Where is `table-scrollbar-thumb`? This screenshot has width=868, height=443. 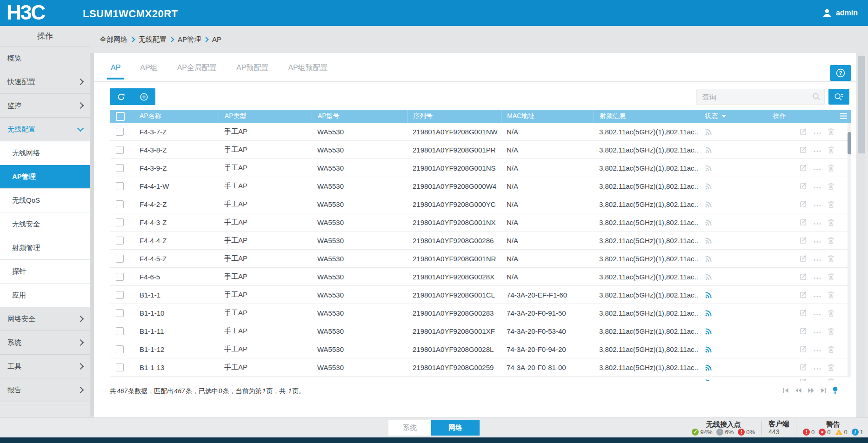
table-scrollbar-thumb is located at coordinates (849, 143).